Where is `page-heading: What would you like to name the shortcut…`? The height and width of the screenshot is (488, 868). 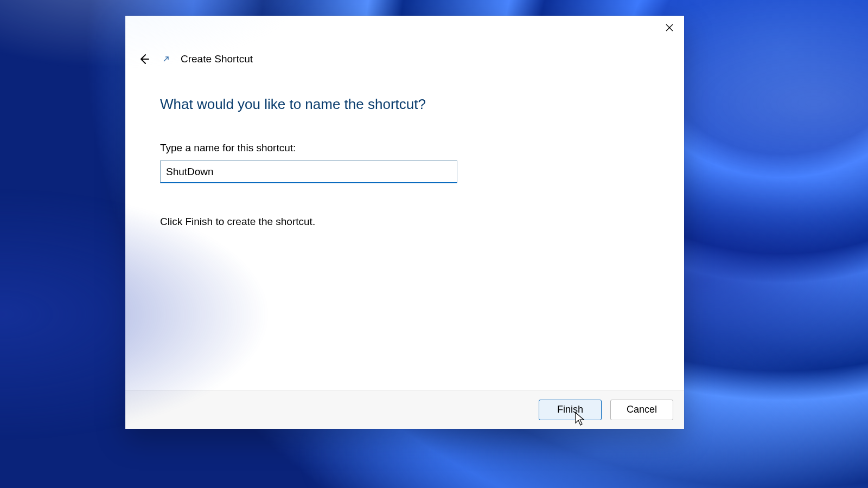
page-heading: What would you like to name the shortcut… is located at coordinates (405, 104).